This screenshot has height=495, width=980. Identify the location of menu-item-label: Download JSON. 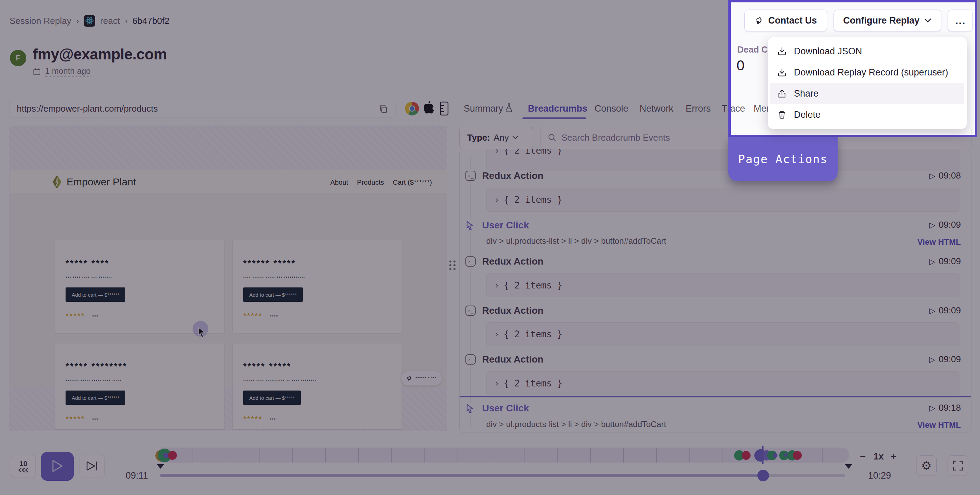
(828, 51).